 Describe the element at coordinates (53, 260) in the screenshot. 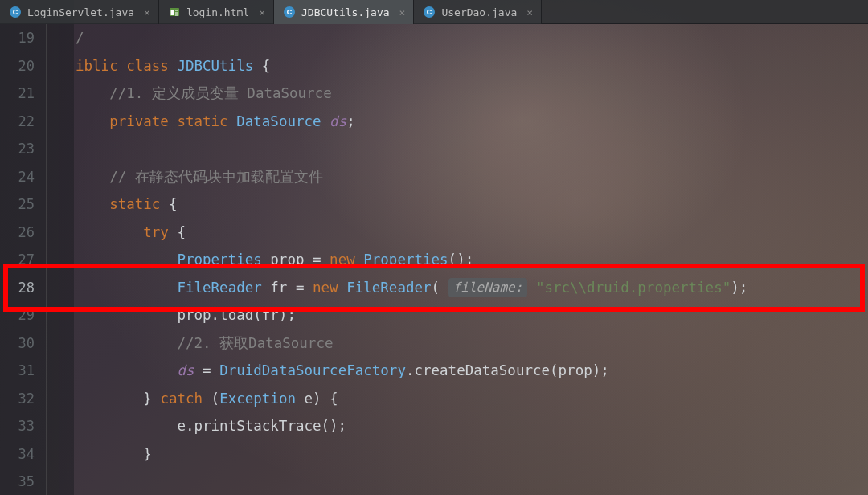

I see `fold-strip` at that location.